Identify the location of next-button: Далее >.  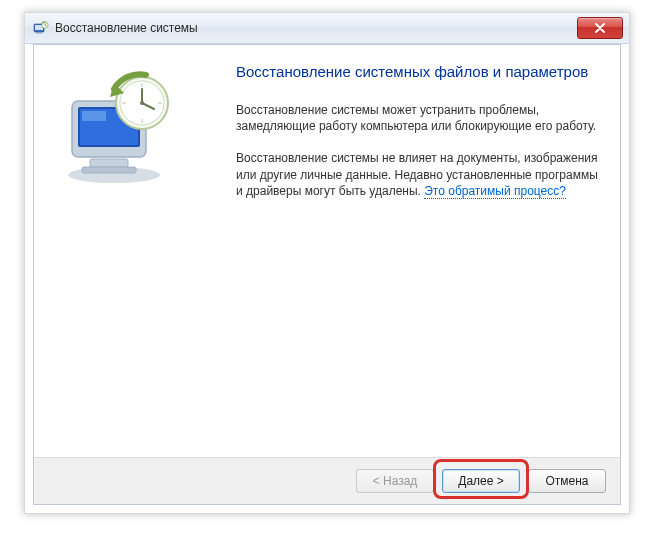
(481, 481).